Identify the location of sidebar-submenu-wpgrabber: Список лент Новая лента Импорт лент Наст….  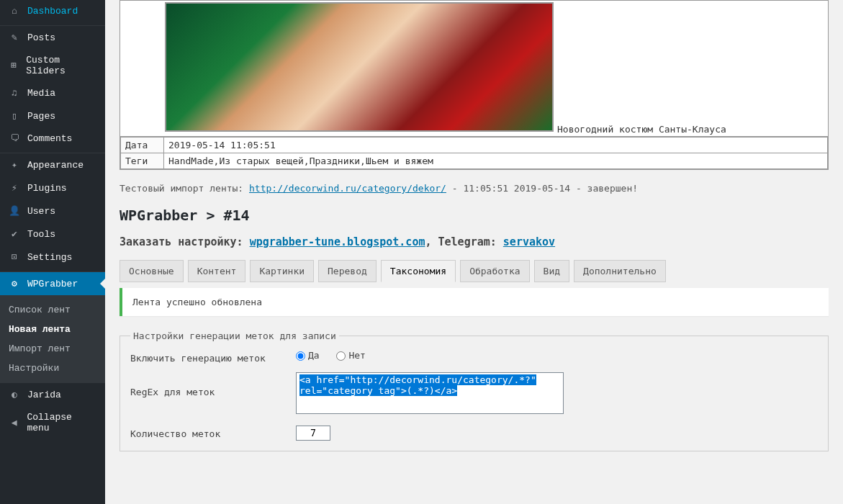
(53, 339).